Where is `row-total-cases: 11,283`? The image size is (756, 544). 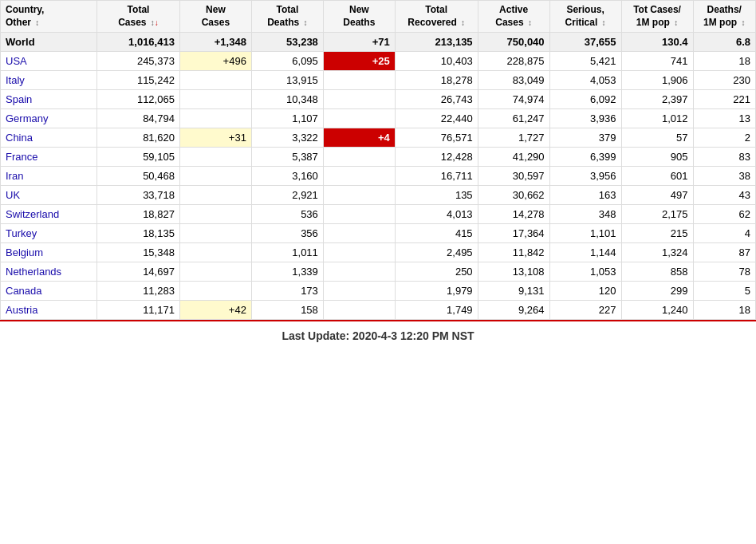
row-total-cases: 11,283 is located at coordinates (139, 291).